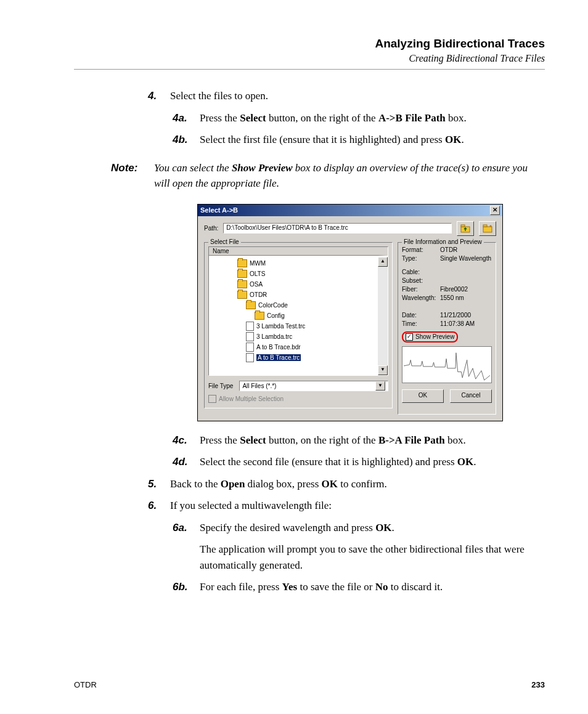 This screenshot has height=714, width=588. What do you see at coordinates (295, 285) in the screenshot?
I see `folder-item: OSA` at bounding box center [295, 285].